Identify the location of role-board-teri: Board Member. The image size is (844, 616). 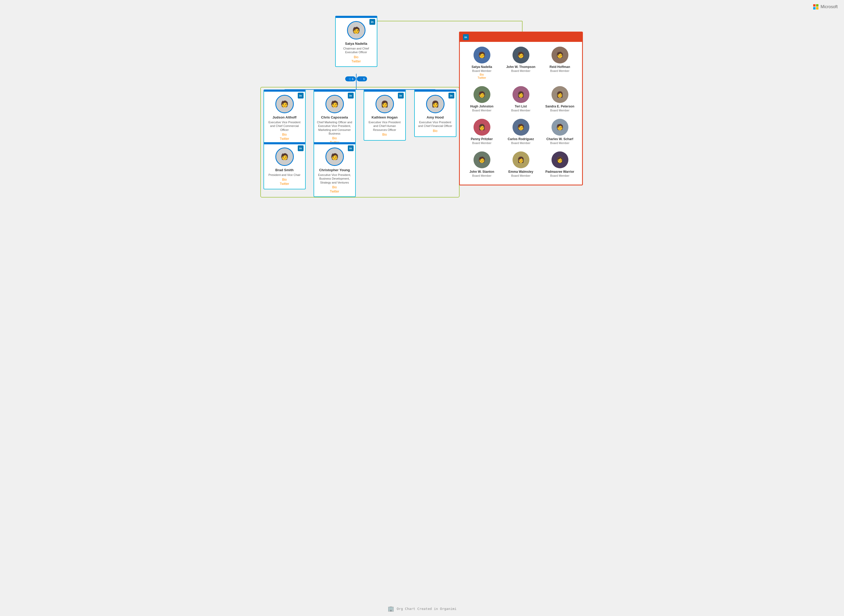
(521, 110).